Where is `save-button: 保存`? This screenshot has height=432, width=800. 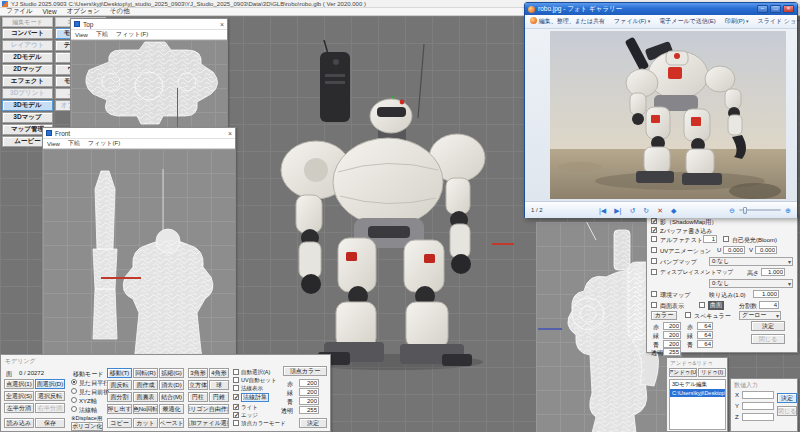
save-button: 保存 is located at coordinates (50, 423).